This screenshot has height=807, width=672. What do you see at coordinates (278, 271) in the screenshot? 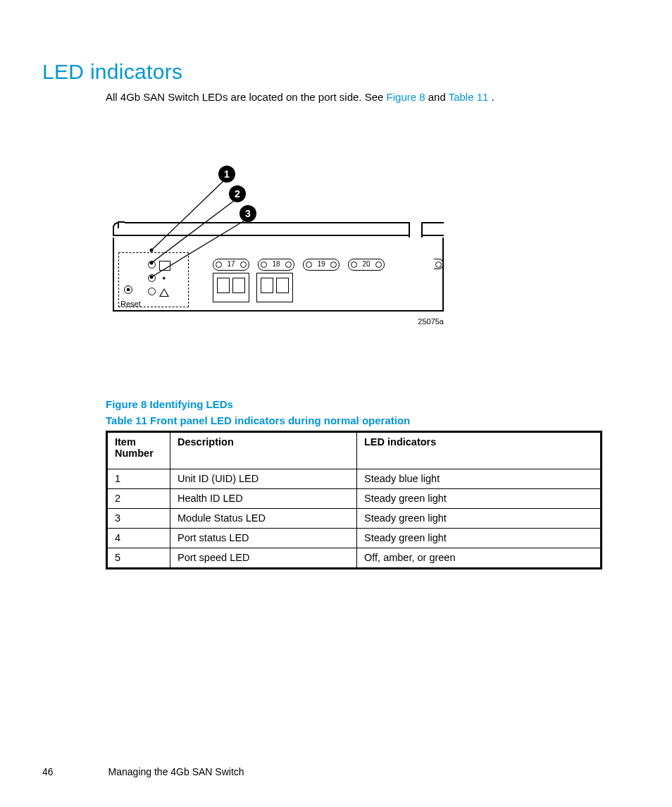
I see `device-front-panel: Reset ✦ 17 18 19 20 25075` at bounding box center [278, 271].